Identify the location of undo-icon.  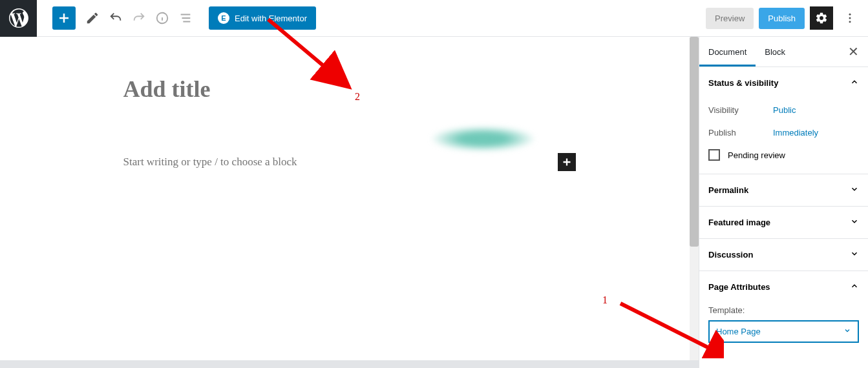
(116, 18).